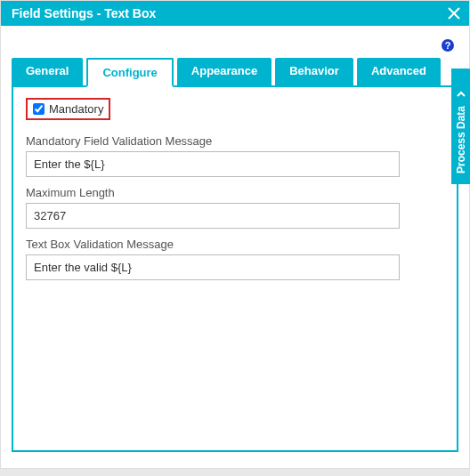 This screenshot has width=470, height=476. What do you see at coordinates (224, 71) in the screenshot?
I see `tab-appearance: Appearance` at bounding box center [224, 71].